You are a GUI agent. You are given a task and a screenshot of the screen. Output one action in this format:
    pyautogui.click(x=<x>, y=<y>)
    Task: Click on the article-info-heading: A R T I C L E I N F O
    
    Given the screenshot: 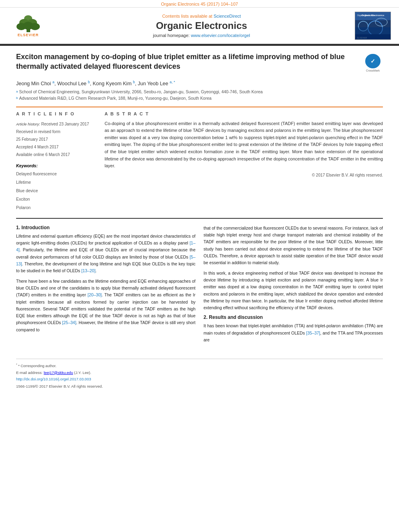 What is the action you would take?
    pyautogui.click(x=56, y=114)
    